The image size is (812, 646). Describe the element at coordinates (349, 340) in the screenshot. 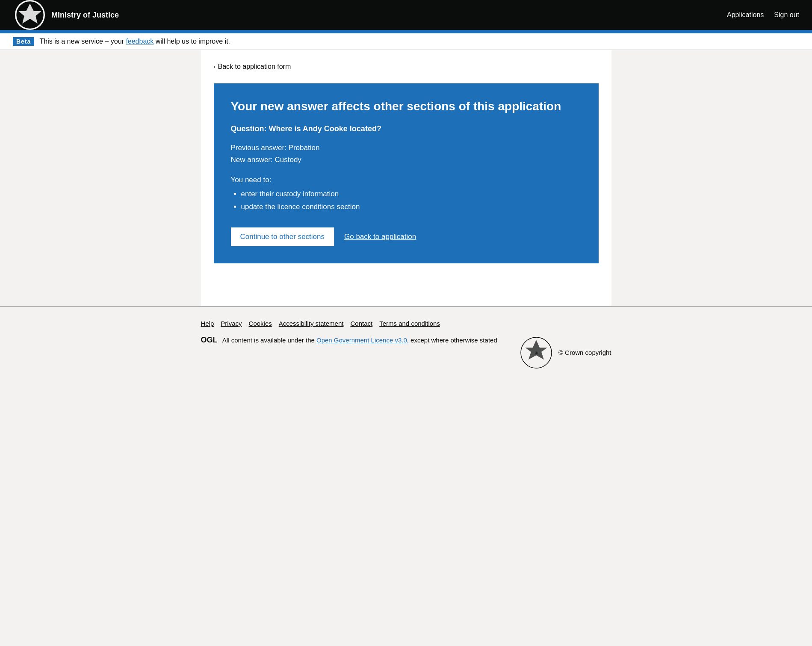

I see `footer-ogl: OGL All content is available under the O…` at that location.